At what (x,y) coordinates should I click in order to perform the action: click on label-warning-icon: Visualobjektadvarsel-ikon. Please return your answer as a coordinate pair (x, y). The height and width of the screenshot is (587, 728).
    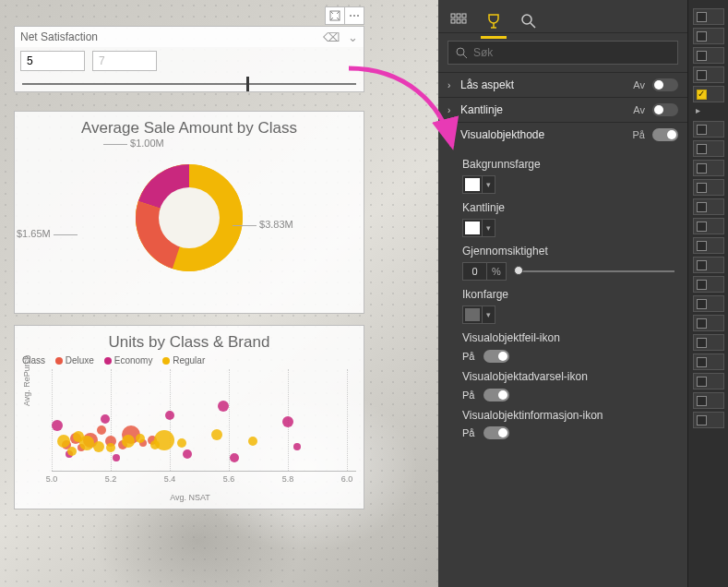
    Looking at the image, I should click on (568, 377).